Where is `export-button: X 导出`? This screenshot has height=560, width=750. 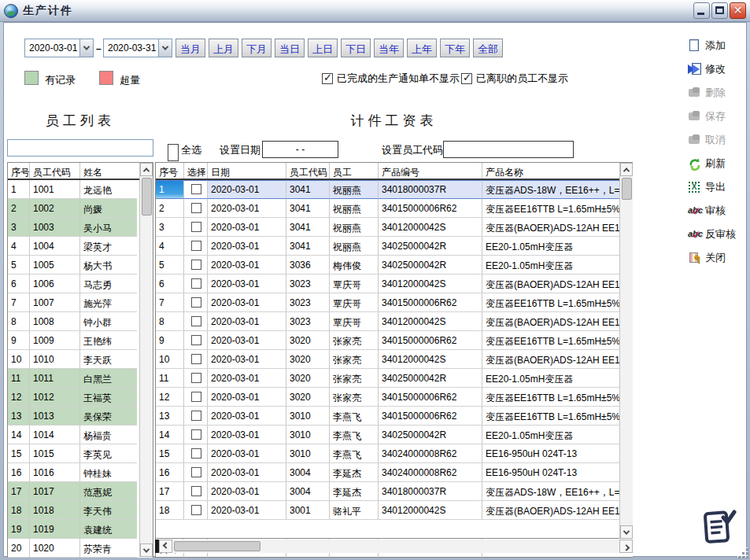 export-button: X 导出 is located at coordinates (711, 187).